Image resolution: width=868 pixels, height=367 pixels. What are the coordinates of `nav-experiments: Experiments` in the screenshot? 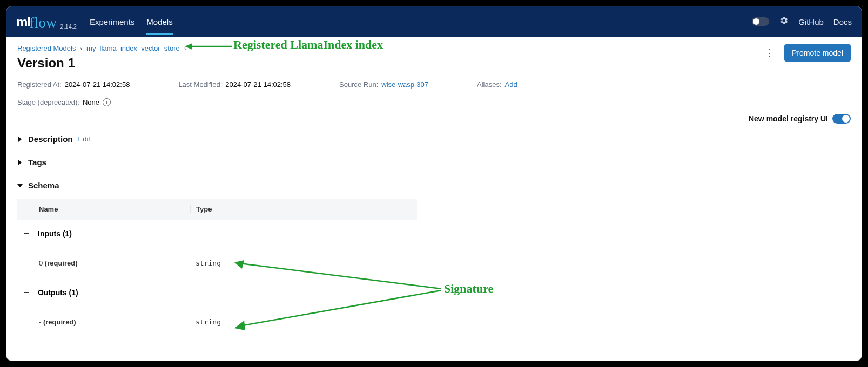 It's located at (112, 22).